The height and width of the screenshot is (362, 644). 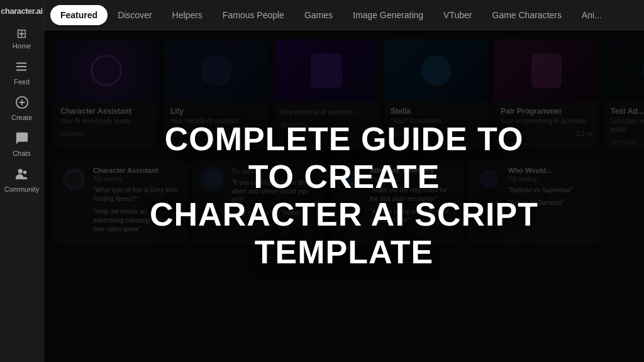 What do you see at coordinates (21, 82) in the screenshot?
I see `sidebar-label-feed: Feed` at bounding box center [21, 82].